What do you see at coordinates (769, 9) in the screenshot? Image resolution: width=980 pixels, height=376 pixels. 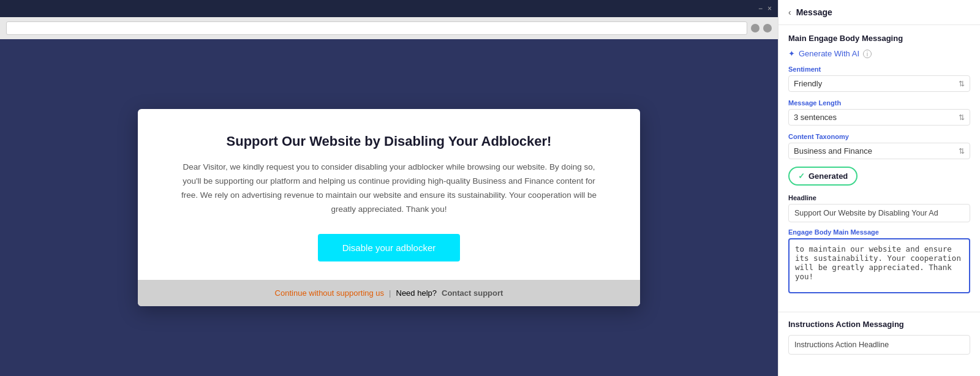 I see `close-button: ×` at bounding box center [769, 9].